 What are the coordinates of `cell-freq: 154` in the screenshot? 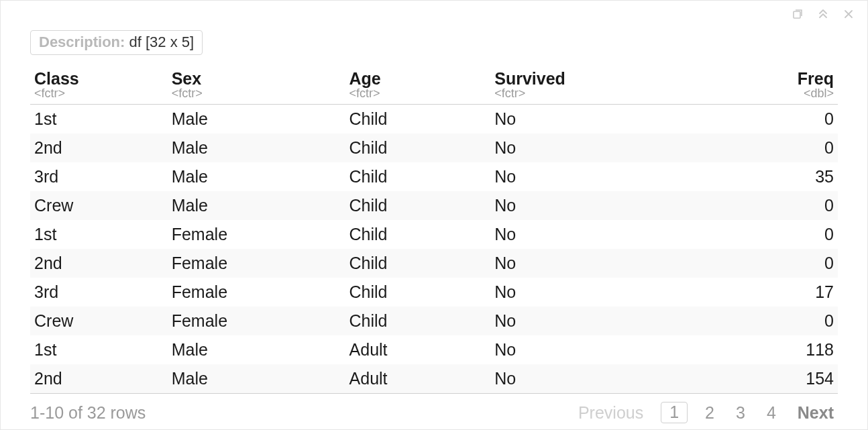 It's located at (765, 379).